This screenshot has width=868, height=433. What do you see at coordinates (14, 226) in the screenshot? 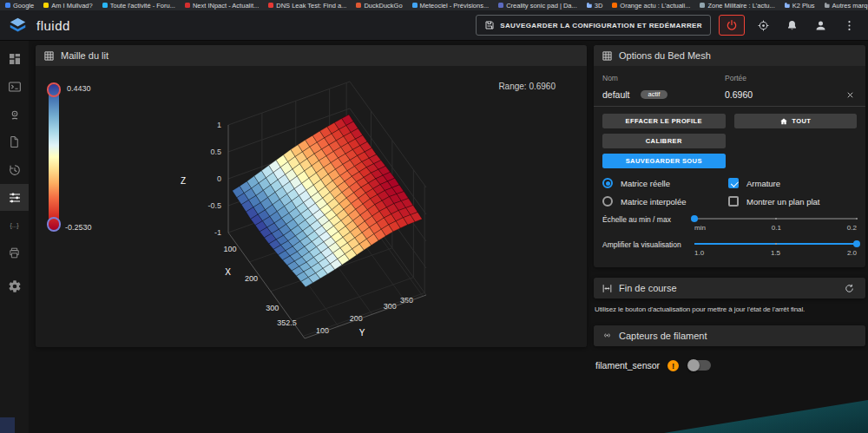
I see `sidebar-item-configure: {...}` at bounding box center [14, 226].